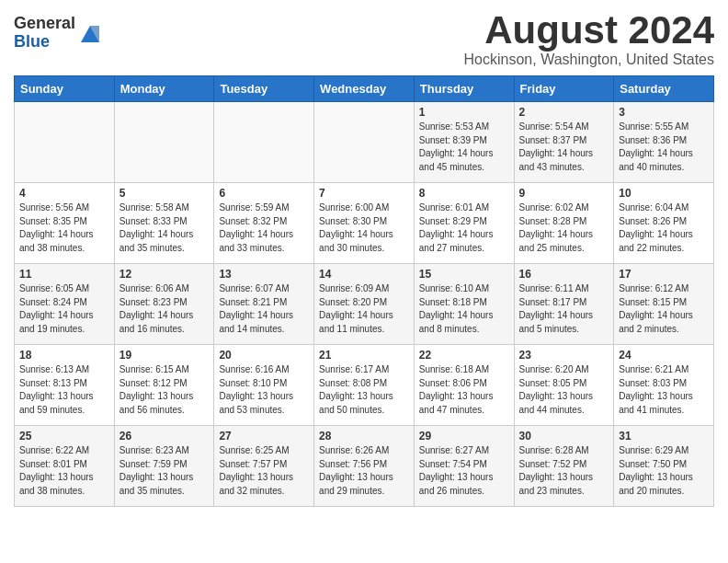  Describe the element at coordinates (664, 274) in the screenshot. I see `day-number: 17` at that location.